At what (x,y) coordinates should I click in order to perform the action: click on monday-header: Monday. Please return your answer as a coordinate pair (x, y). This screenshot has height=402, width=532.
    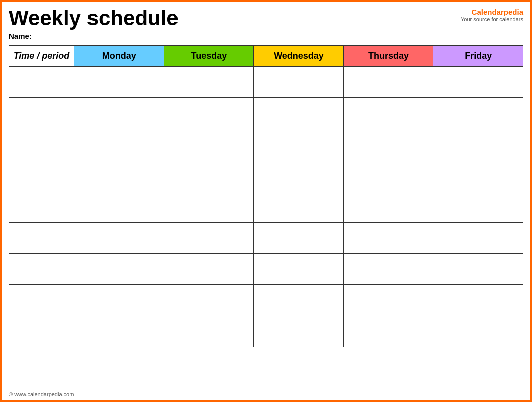
    Looking at the image, I should click on (120, 56).